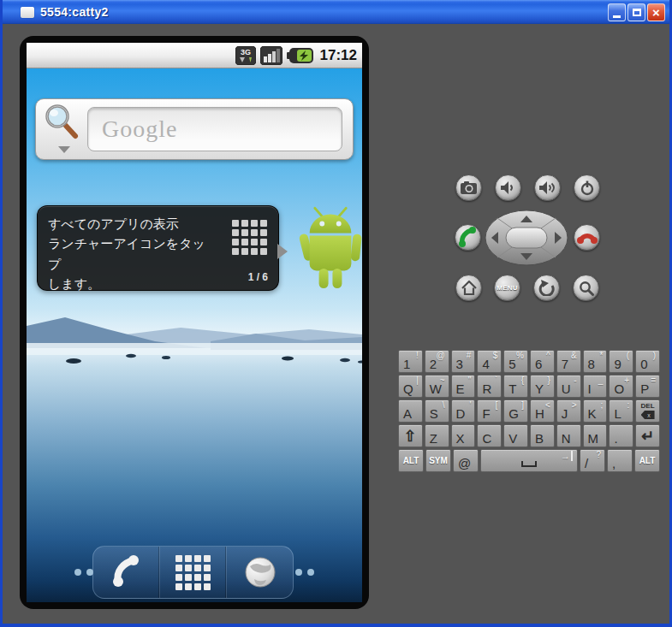  What do you see at coordinates (158, 248) in the screenshot?
I see `tutorial-tooltip: すべてのアプリの表示 ランチャーアイコンをタップ します。 1 / 6` at bounding box center [158, 248].